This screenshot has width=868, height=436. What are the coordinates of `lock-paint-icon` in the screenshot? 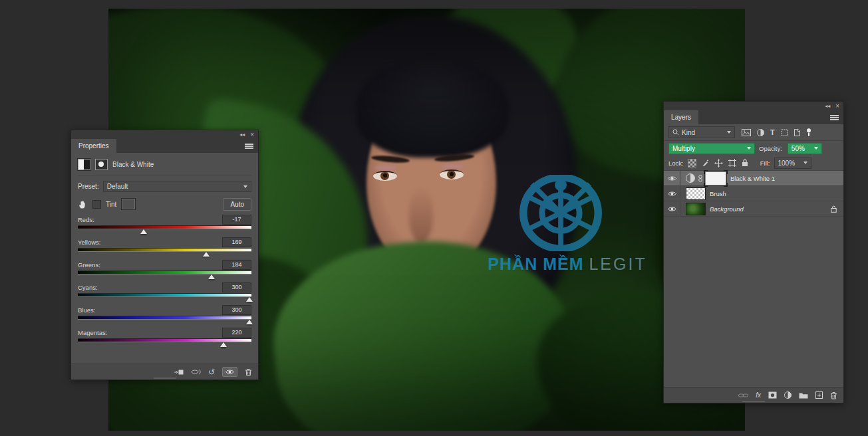 It's located at (705, 164).